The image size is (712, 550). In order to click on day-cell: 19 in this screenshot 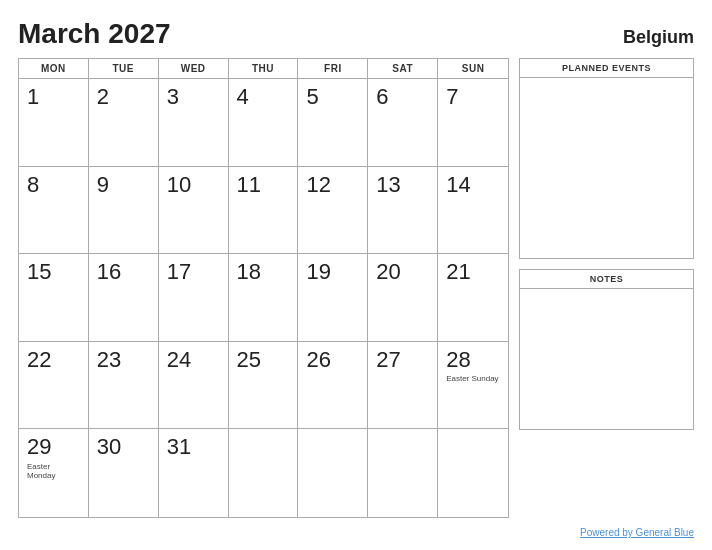, I will do `click(333, 298)`.